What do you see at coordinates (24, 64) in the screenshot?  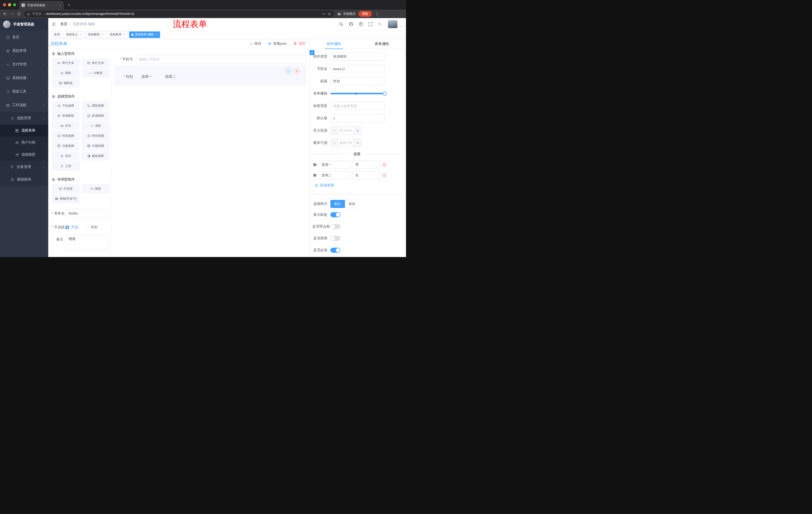 I see `sidebar-item-payment: 支付管理` at bounding box center [24, 64].